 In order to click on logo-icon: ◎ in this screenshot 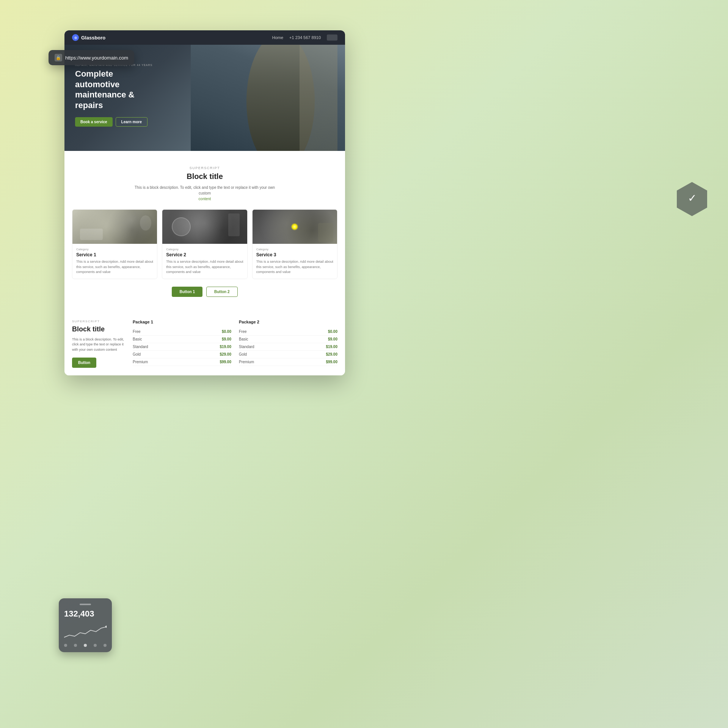, I will do `click(75, 38)`.